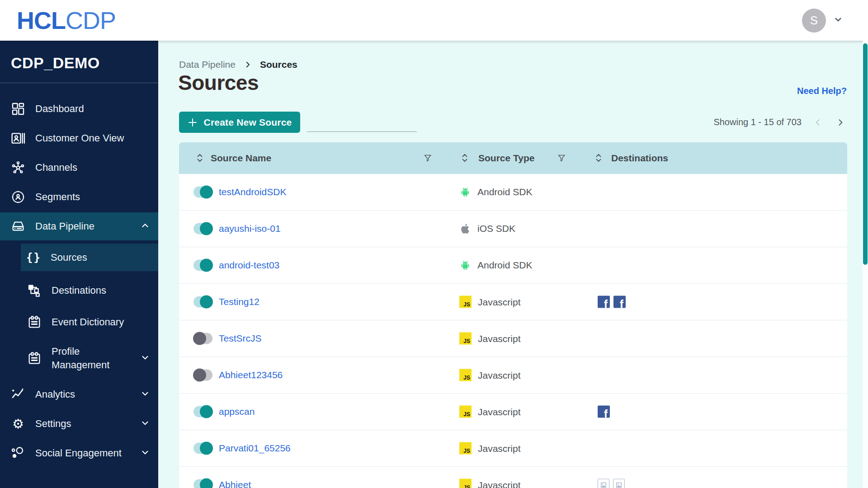 This screenshot has width=868, height=488. What do you see at coordinates (599, 158) in the screenshot?
I see `sort-destinations-icon` at bounding box center [599, 158].